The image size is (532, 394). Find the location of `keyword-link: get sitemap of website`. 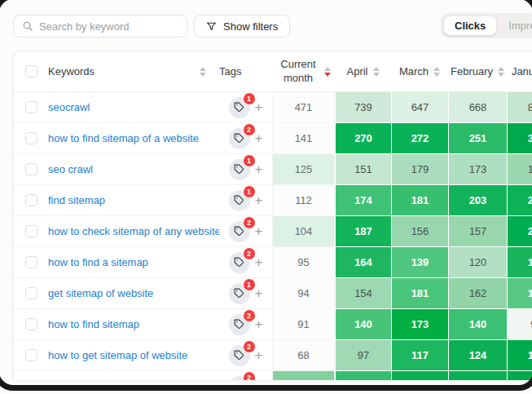

keyword-link: get sitemap of website is located at coordinates (101, 294).